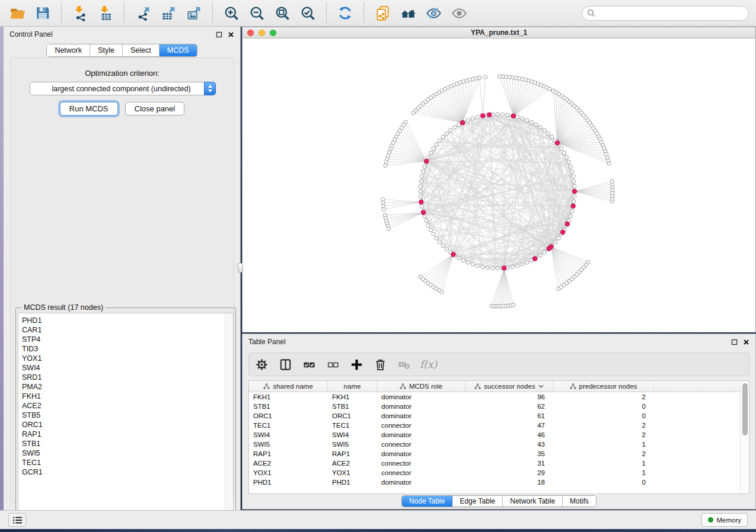  What do you see at coordinates (257, 13) in the screenshot?
I see `zoom-out-icon` at bounding box center [257, 13].